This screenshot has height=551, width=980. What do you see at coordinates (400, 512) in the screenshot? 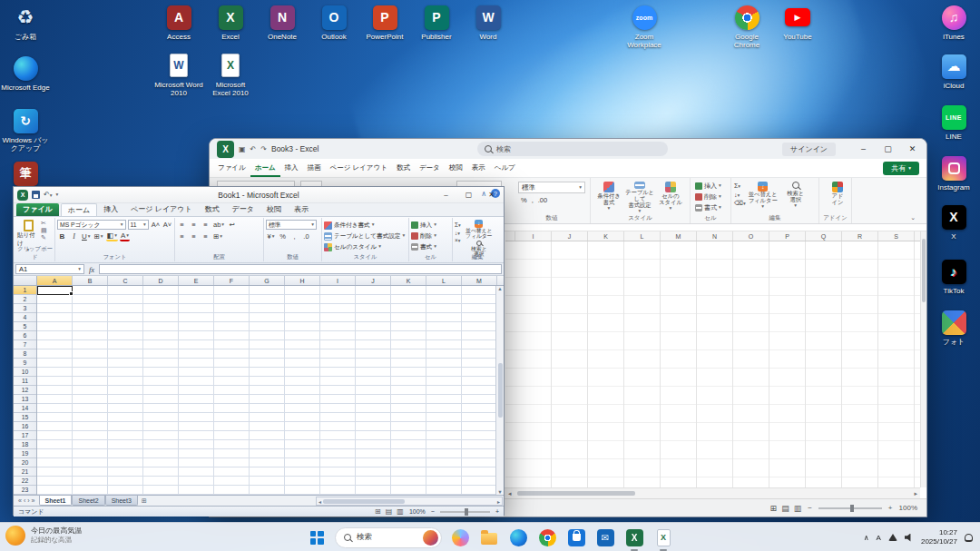
I see `page-break-view-icon: ▥` at bounding box center [400, 512].